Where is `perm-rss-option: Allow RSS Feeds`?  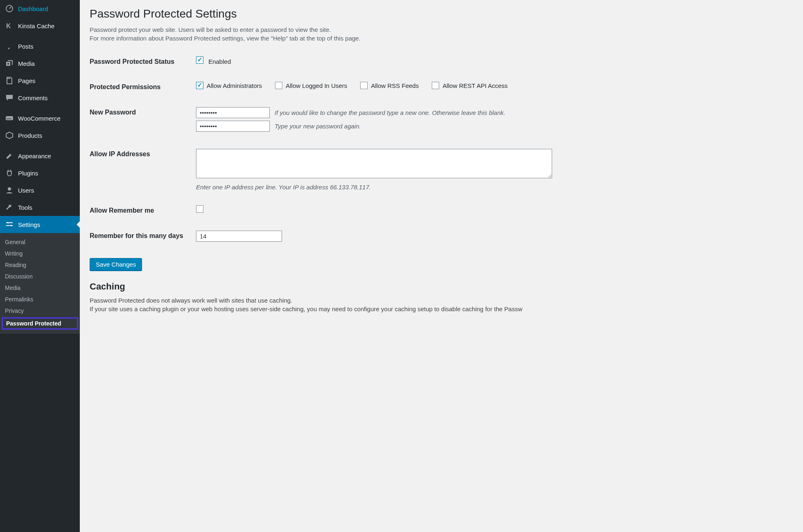
perm-rss-option: Allow RSS Feeds is located at coordinates (390, 85).